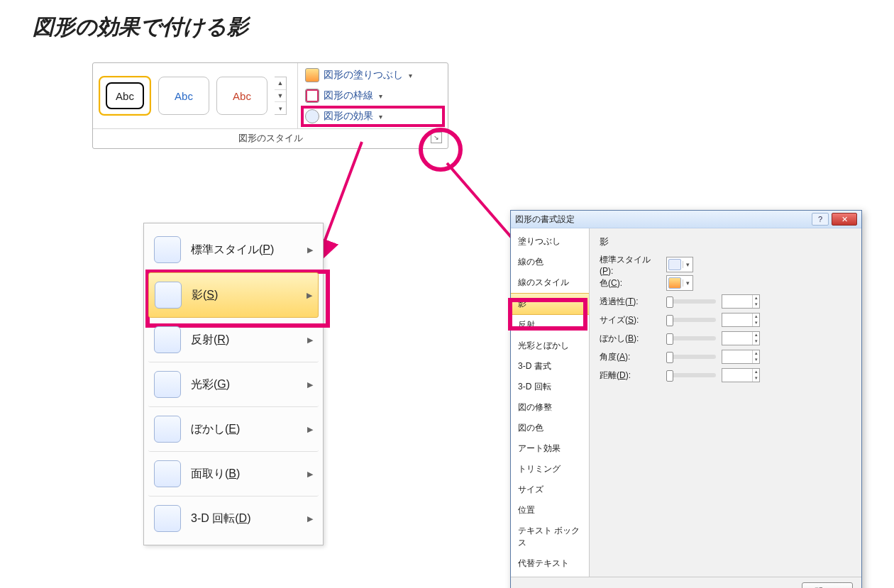  What do you see at coordinates (281, 96) in the screenshot?
I see `gallery-more-button: ▲▼▾` at bounding box center [281, 96].